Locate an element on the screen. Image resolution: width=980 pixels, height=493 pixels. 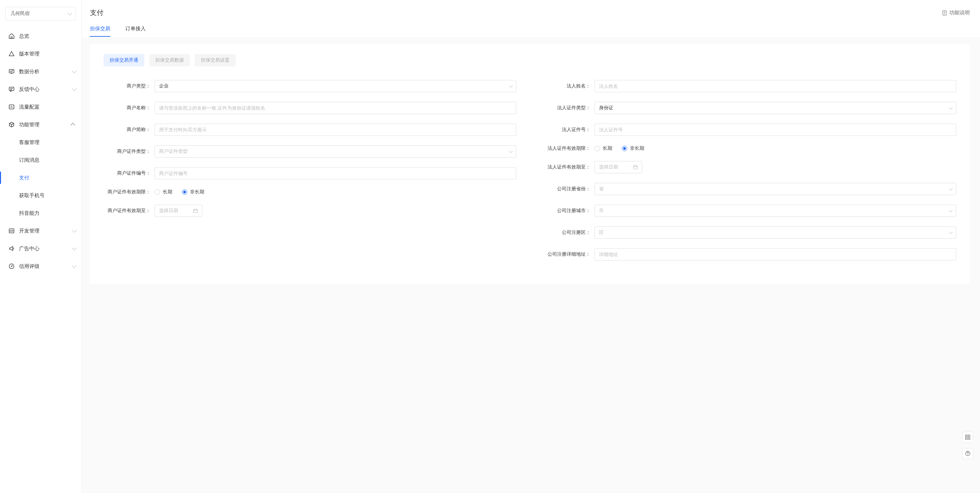
nav-label: 功能管理 is located at coordinates (46, 125).